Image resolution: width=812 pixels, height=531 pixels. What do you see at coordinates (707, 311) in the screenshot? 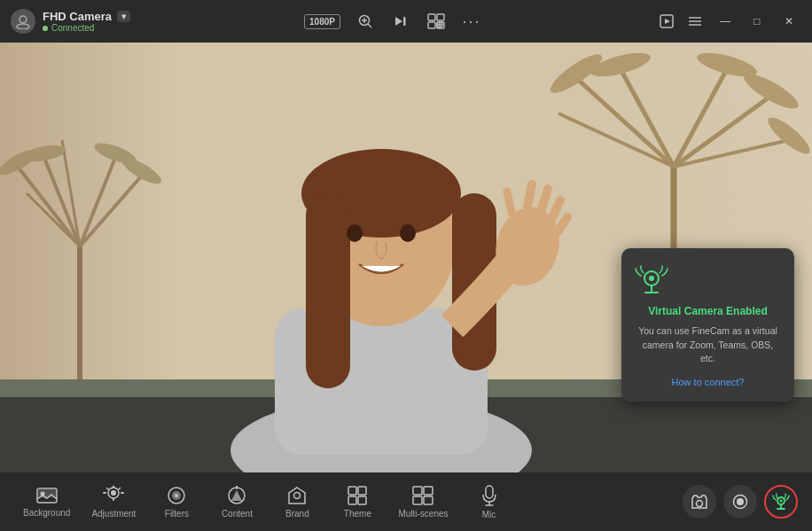
I see `popup-title-text: Virtual Camera Enabled` at bounding box center [707, 311].